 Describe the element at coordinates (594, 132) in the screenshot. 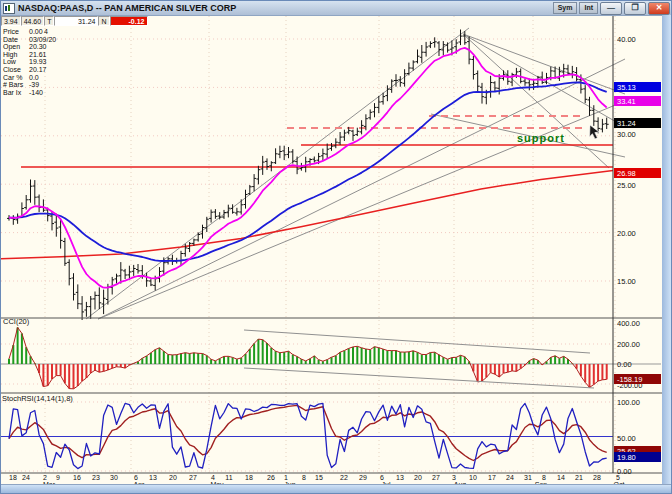

I see `mouse-cursor-icon` at that location.